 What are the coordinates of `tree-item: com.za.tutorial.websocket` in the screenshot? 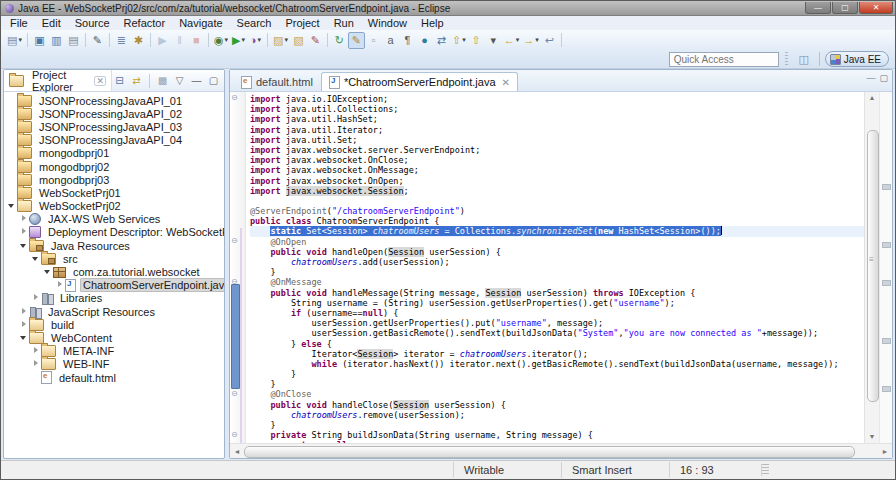 It's located at (114, 272).